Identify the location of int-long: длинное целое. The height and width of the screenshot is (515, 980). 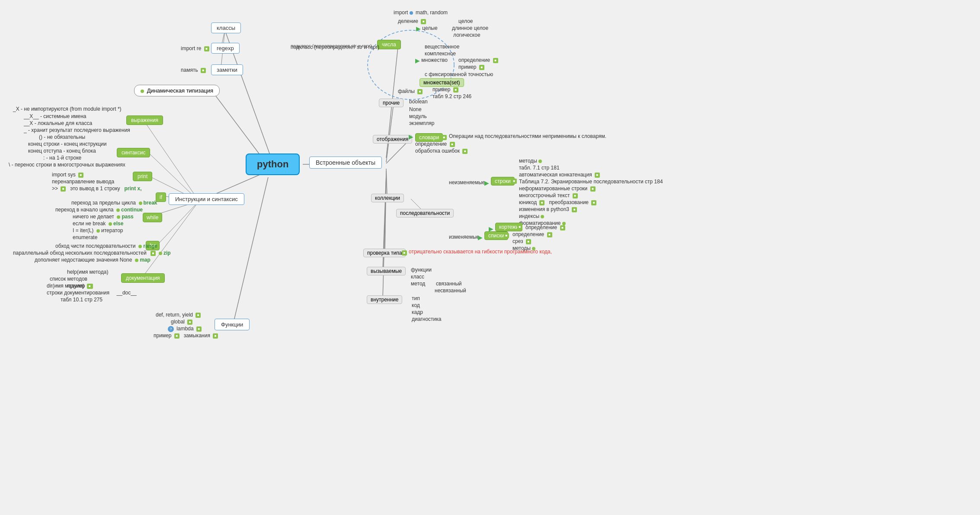
(470, 28).